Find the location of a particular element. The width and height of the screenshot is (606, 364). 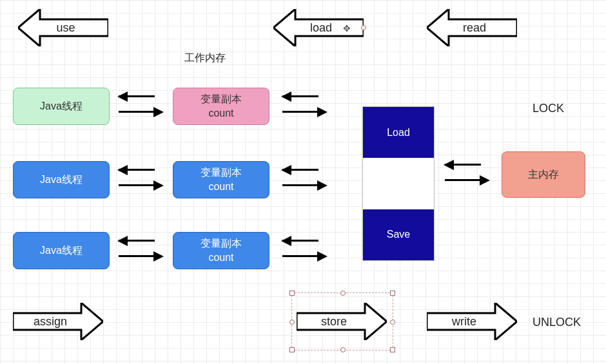

arrow-use-label: use is located at coordinates (66, 28).